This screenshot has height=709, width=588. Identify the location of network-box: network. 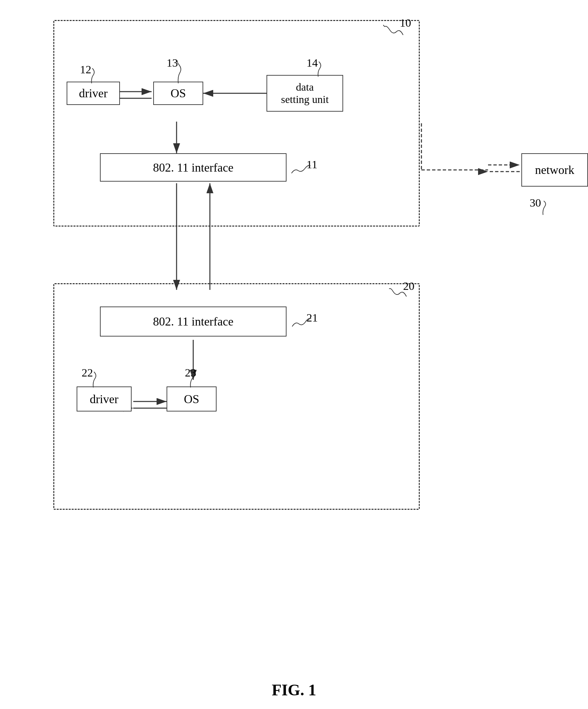
(555, 170).